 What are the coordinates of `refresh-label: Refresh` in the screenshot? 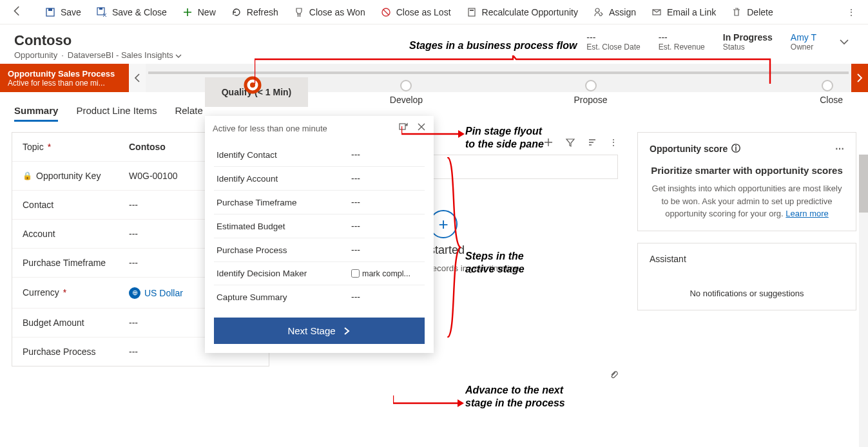 It's located at (263, 12).